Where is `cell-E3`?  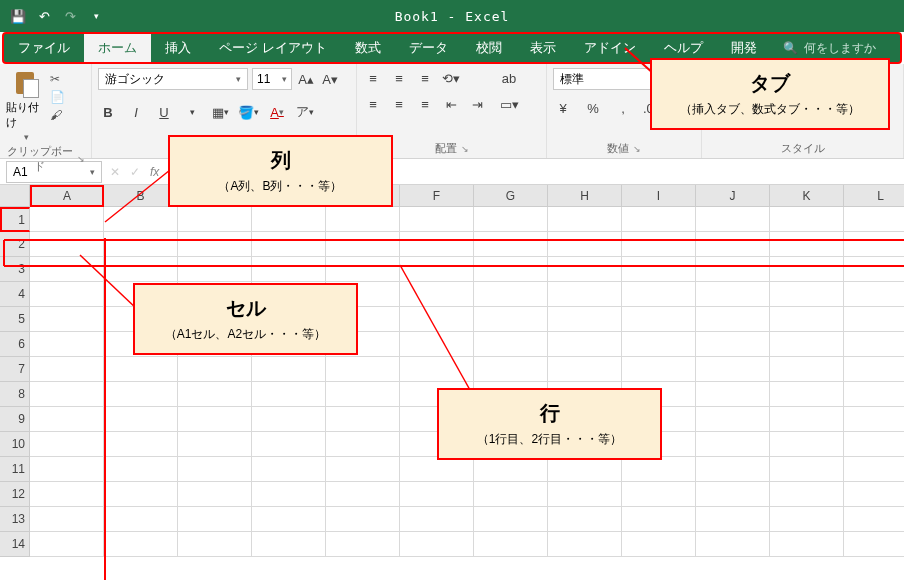 cell-E3 is located at coordinates (363, 270).